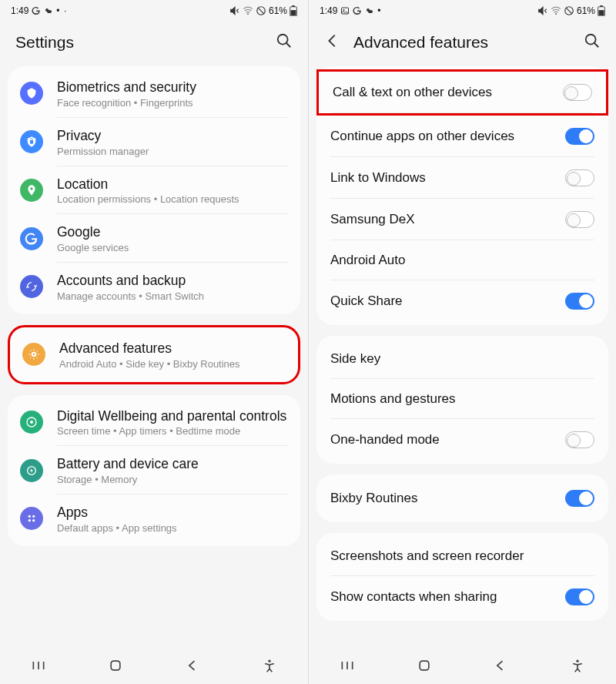 The image size is (616, 684). What do you see at coordinates (448, 301) in the screenshot?
I see `feature-item-title: Quick Share` at bounding box center [448, 301].